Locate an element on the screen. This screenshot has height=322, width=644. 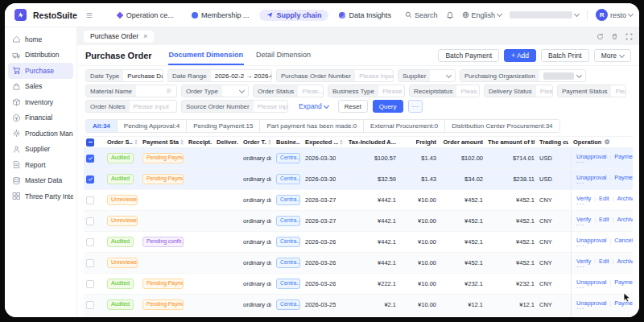
filter-source-order-number: Source Order NumberPlease input is located at coordinates (235, 106).